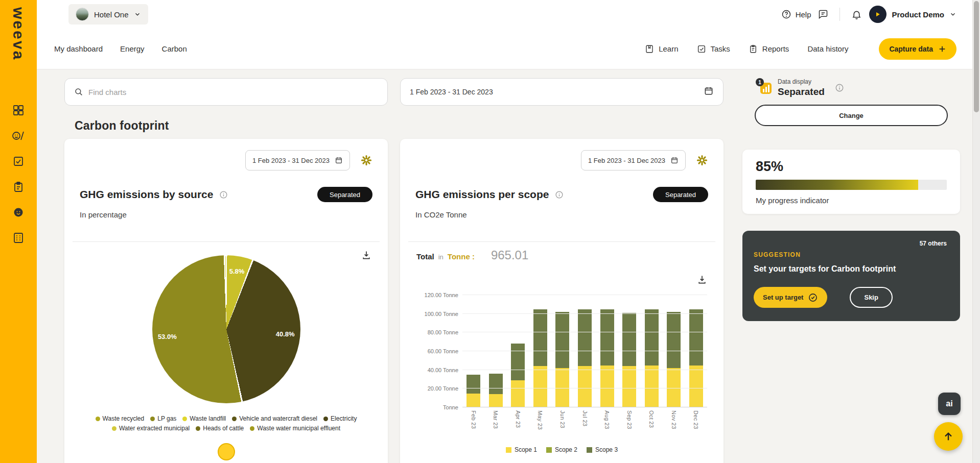 This screenshot has height=463, width=980. I want to click on page-title: Carbon footprint, so click(399, 126).